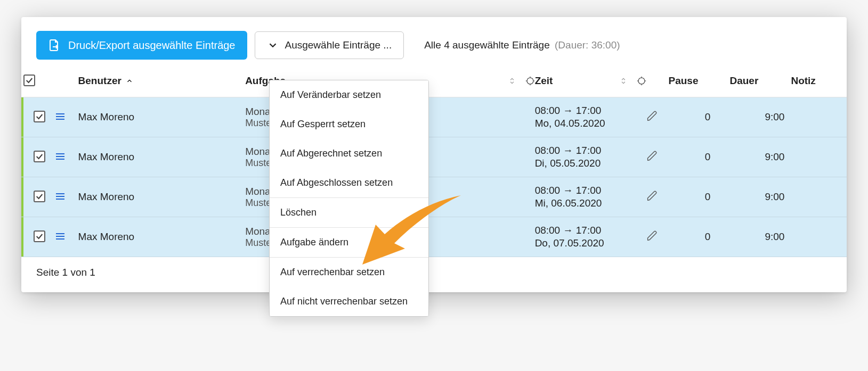  Describe the element at coordinates (587, 45) in the screenshot. I see `summary-duration: (Dauer: 36:00)` at that location.